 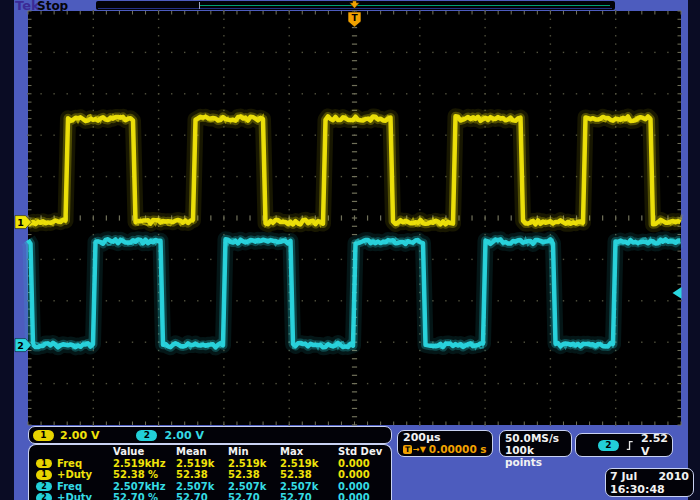 What do you see at coordinates (538, 438) in the screenshot?
I see `sample-rate: 50.0MS/s` at bounding box center [538, 438].